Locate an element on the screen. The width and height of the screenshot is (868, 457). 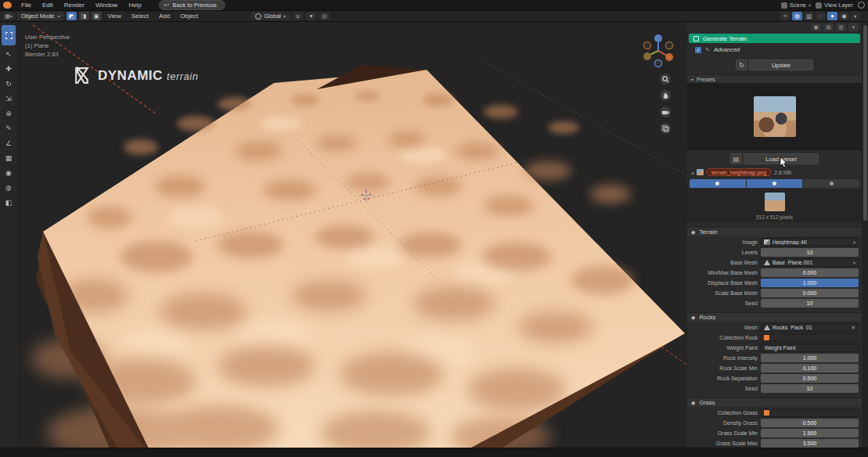
filter-icon: ▤ is located at coordinates (828, 27).